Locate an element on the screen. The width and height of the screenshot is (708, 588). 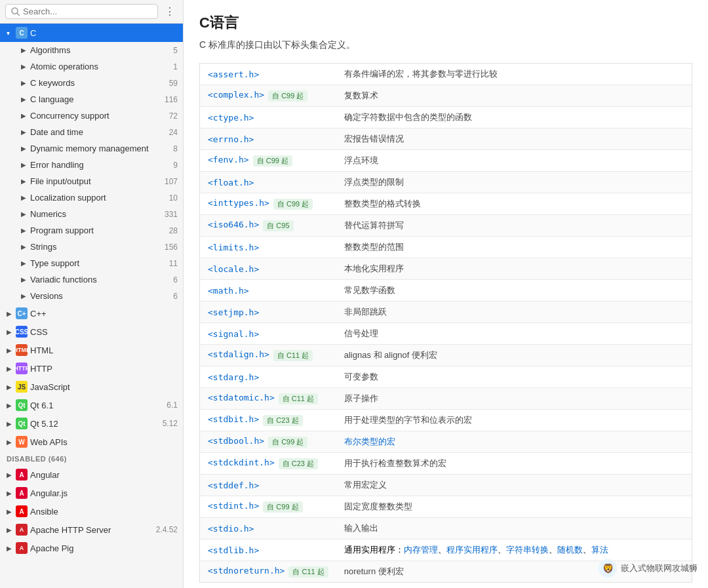
sidebar-sub-locale: ▶ Localization support 10 is located at coordinates (92, 198).